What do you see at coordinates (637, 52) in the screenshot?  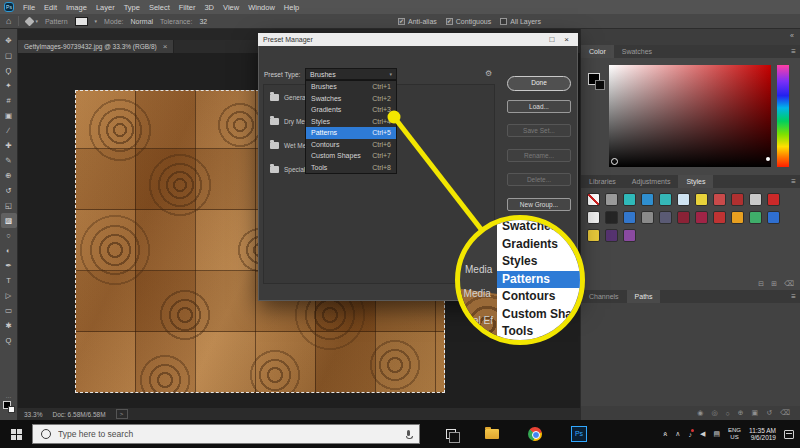 I see `tab-swatches: Swatches` at bounding box center [637, 52].